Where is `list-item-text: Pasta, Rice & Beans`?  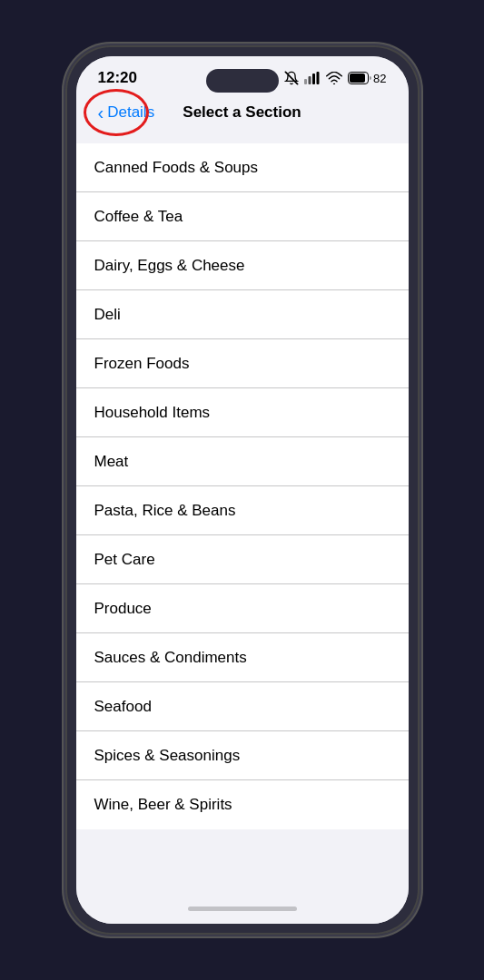 list-item-text: Pasta, Rice & Beans is located at coordinates (165, 511).